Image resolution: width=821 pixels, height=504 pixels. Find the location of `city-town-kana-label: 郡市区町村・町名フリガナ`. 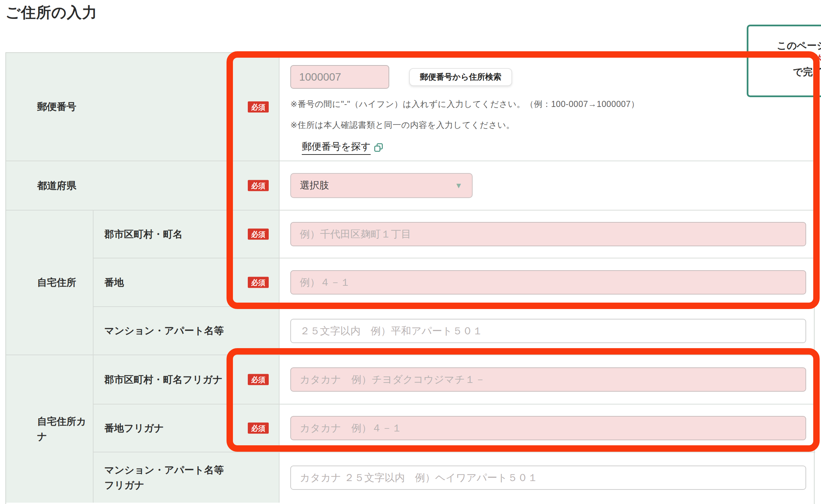

city-town-kana-label: 郡市区町村・町名フリガナ is located at coordinates (163, 380).